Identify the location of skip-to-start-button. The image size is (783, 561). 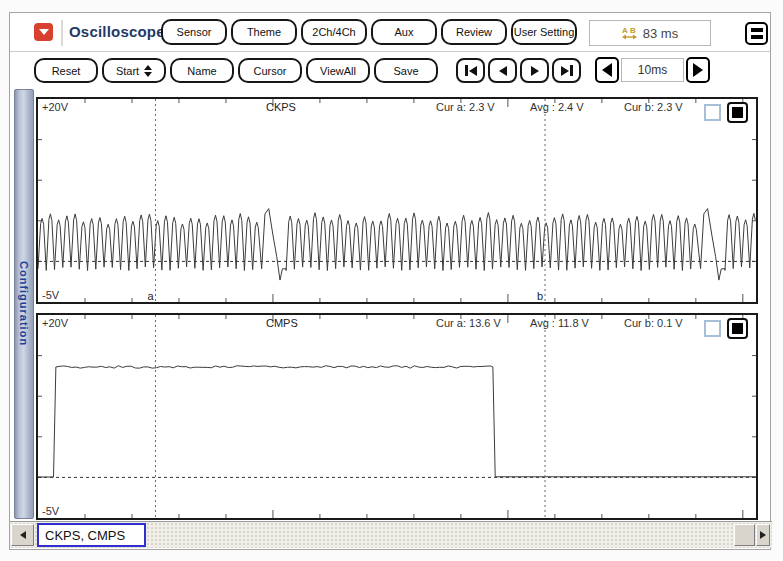
(470, 70).